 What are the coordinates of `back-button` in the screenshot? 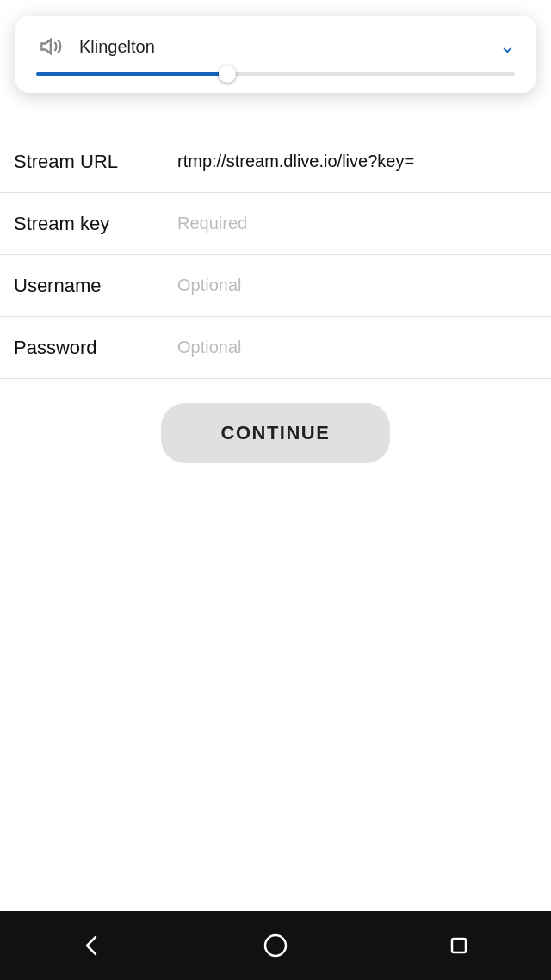 It's located at (92, 946).